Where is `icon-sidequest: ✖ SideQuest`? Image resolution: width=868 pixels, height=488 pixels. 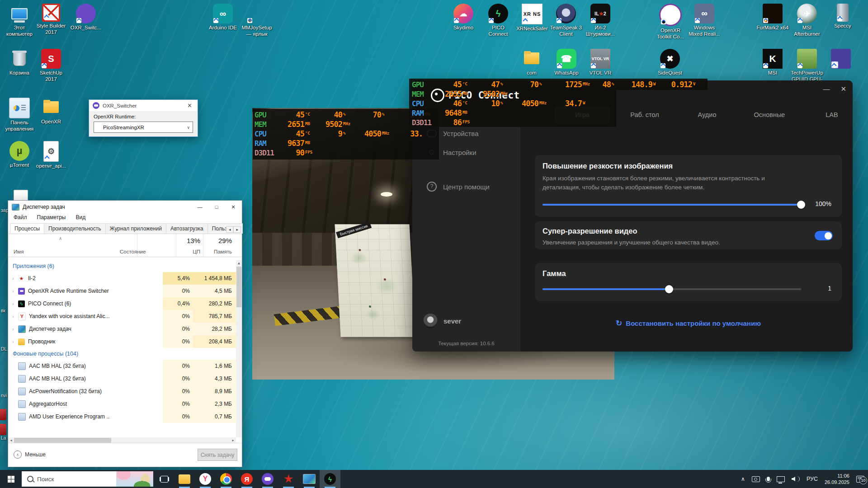 icon-sidequest: ✖ SideQuest is located at coordinates (670, 62).